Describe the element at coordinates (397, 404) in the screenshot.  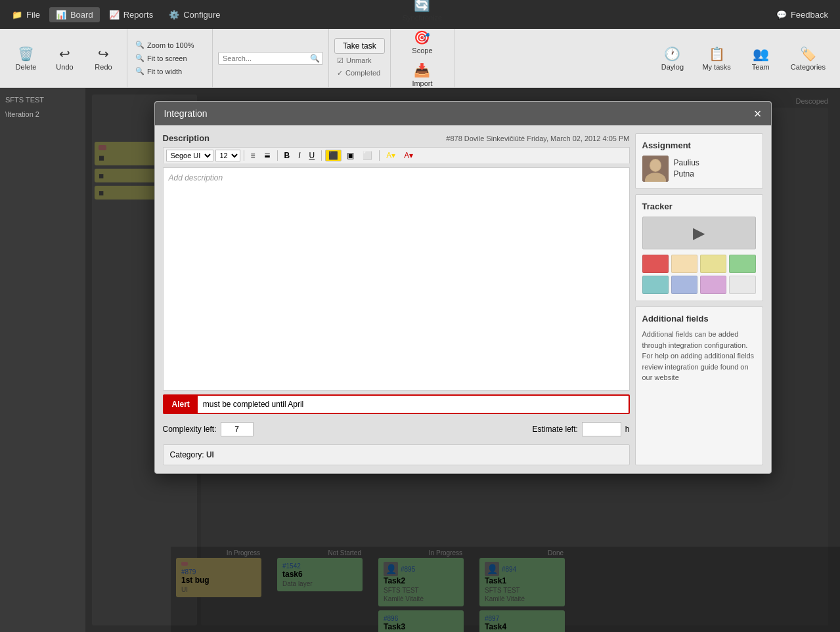
I see `alert-row: Alert` at that location.